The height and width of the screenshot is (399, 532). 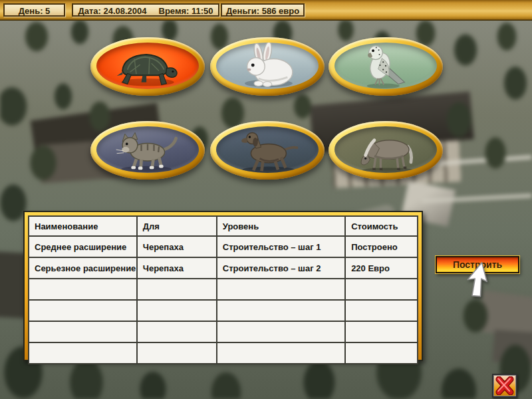 I want to click on cell-cost: Построено, so click(x=382, y=247).